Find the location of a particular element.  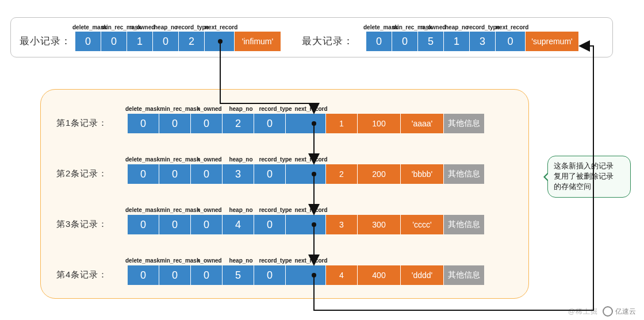

cloud-icon is located at coordinates (608, 311).